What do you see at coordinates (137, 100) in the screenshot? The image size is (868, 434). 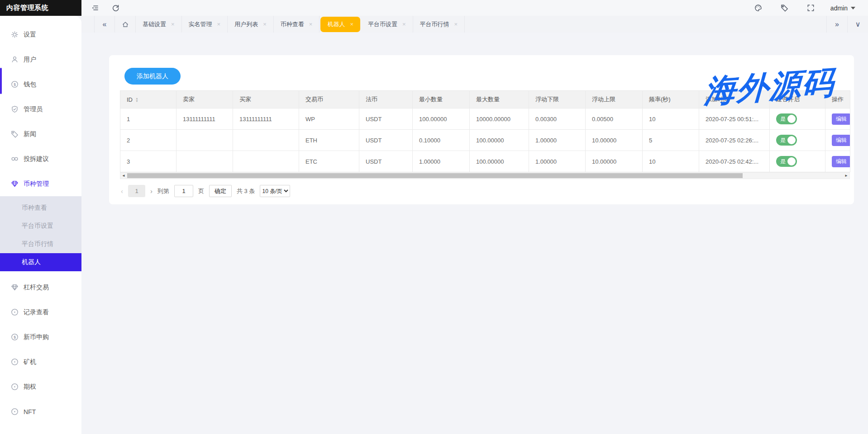 I see `sort-icon: ▲▼` at bounding box center [137, 100].